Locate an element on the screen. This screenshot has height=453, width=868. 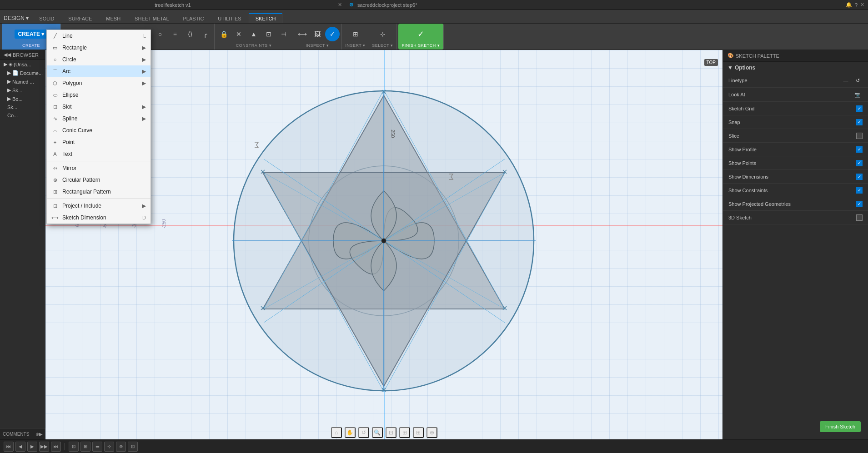
zoom-fit-btn: ⊡ is located at coordinates (391, 433).